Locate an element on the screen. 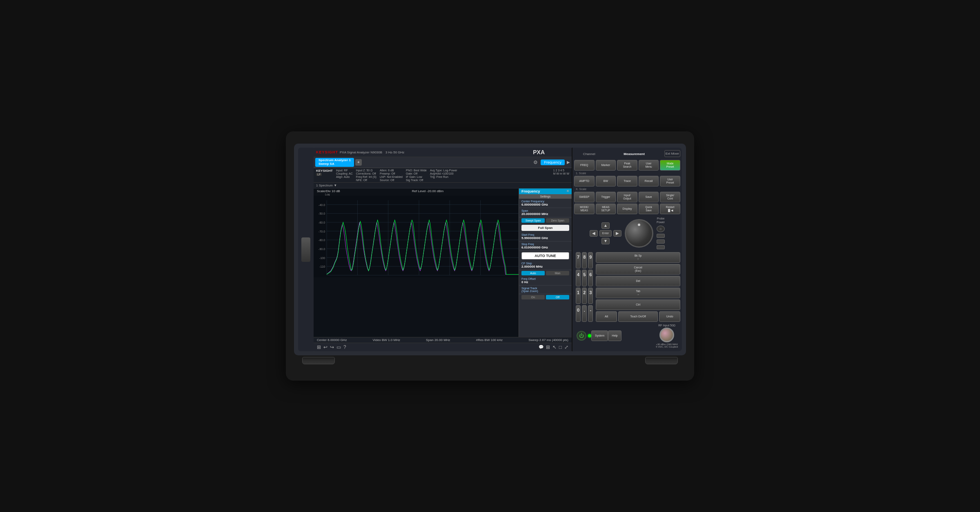 This screenshot has width=980, height=512. signal-track-item: Signal Track (Span Zoom) is located at coordinates (546, 290).